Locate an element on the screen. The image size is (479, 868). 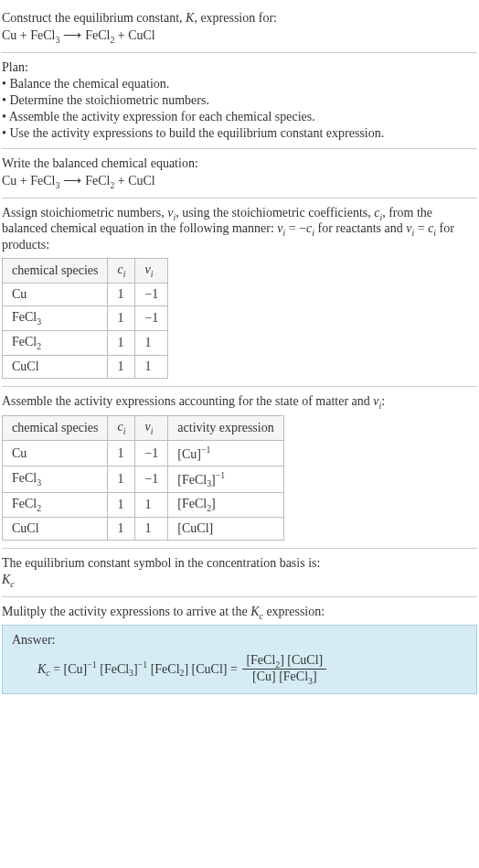
a-p4: for reactants and is located at coordinates (360, 229).